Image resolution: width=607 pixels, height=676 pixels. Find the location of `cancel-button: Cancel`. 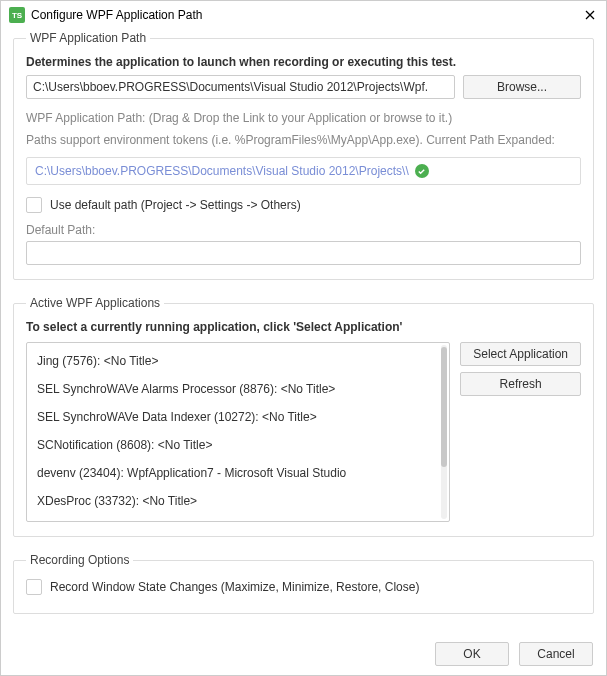

cancel-button: Cancel is located at coordinates (556, 654).